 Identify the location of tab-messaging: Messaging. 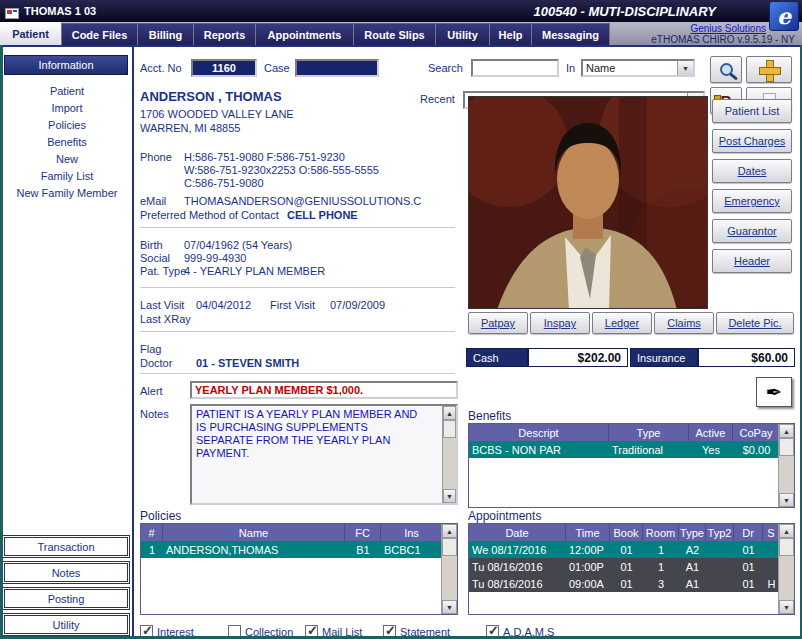
(571, 34).